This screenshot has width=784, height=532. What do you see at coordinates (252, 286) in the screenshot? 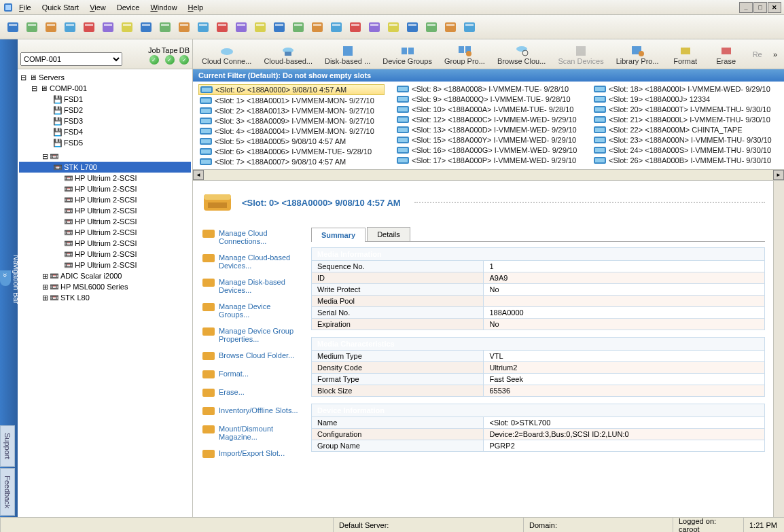
I see `action-manage-disk-devices: Manage Disk-based Devices...` at bounding box center [252, 286].